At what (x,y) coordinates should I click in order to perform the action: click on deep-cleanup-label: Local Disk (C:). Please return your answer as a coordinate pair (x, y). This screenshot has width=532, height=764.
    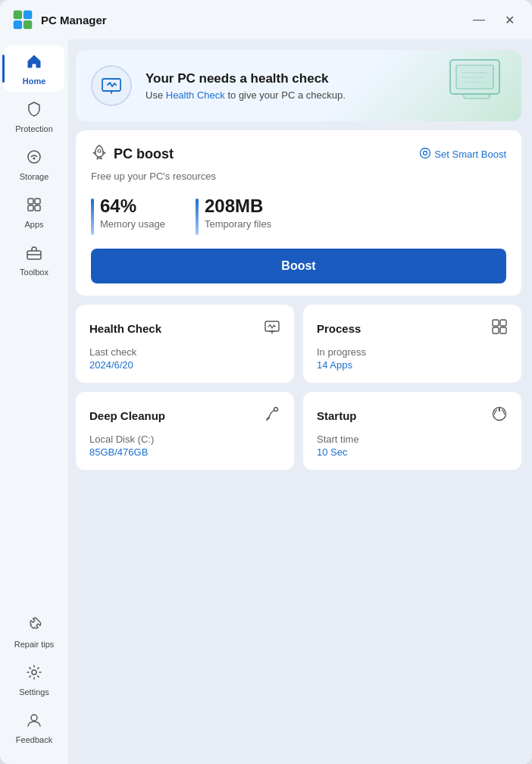
    Looking at the image, I should click on (185, 440).